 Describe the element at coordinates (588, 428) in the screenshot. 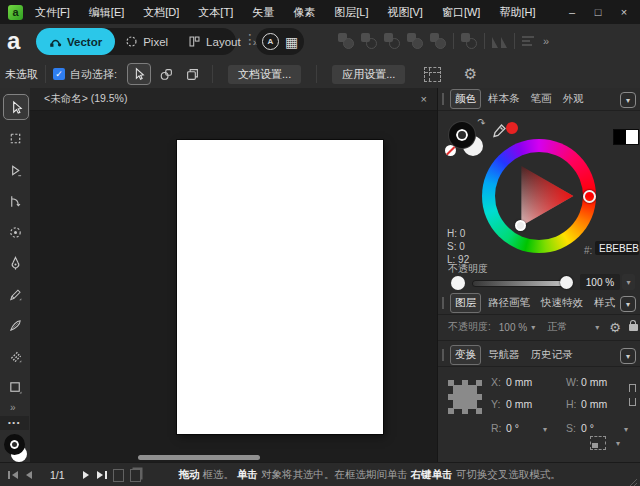

I see `shear-value: 0 °` at that location.